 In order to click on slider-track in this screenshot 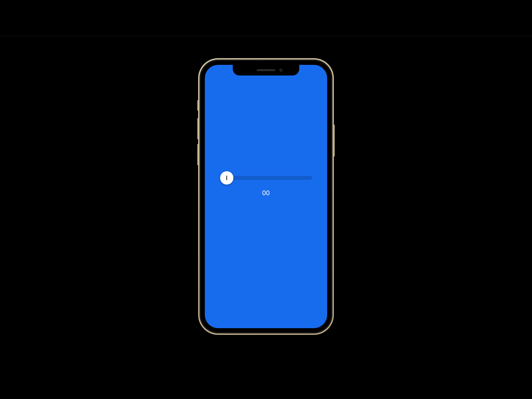, I will do `click(268, 178)`.